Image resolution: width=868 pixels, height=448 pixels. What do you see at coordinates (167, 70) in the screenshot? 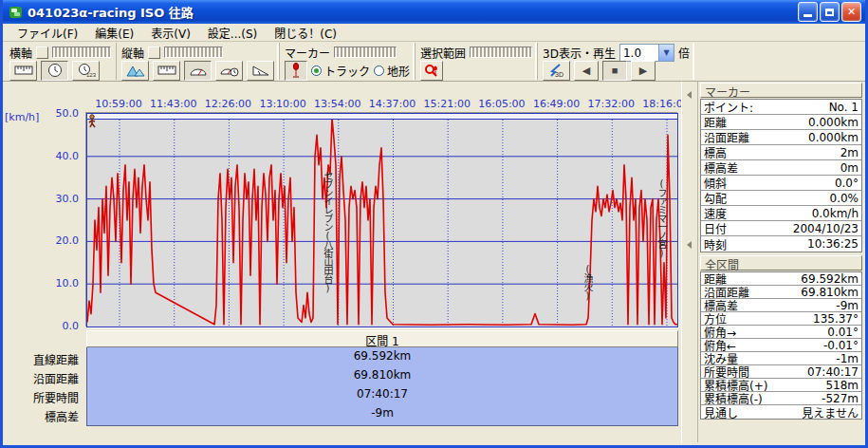
I see `vaxis-distance-button` at bounding box center [167, 70].